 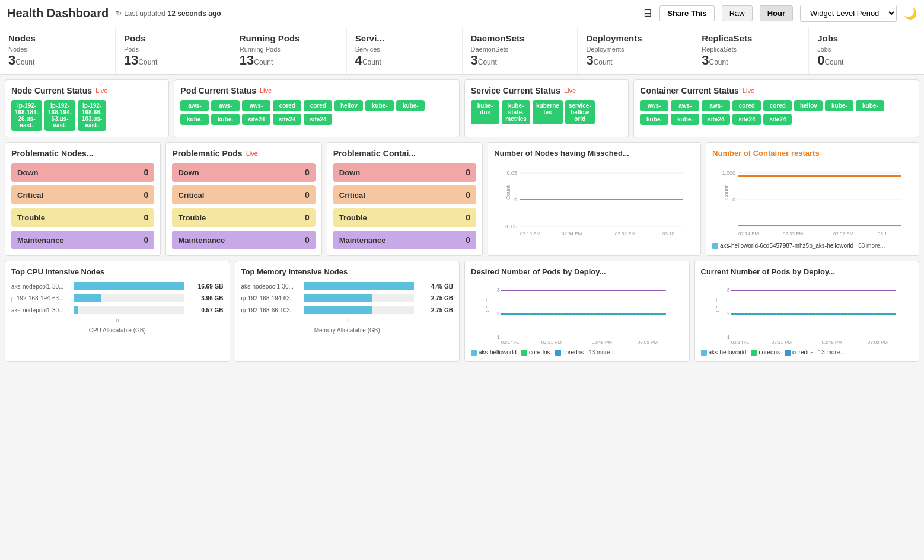 I want to click on misscheduled-chart-panel: Number of Nodes having Missched... Count…, so click(x=594, y=199).